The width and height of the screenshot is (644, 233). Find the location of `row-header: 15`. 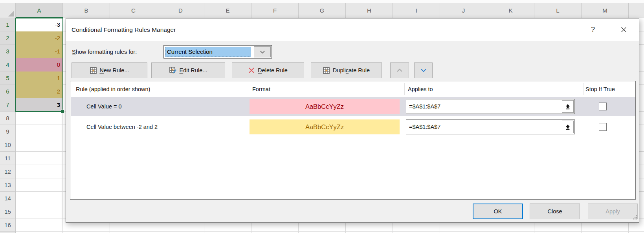

row-header: 15 is located at coordinates (8, 212).